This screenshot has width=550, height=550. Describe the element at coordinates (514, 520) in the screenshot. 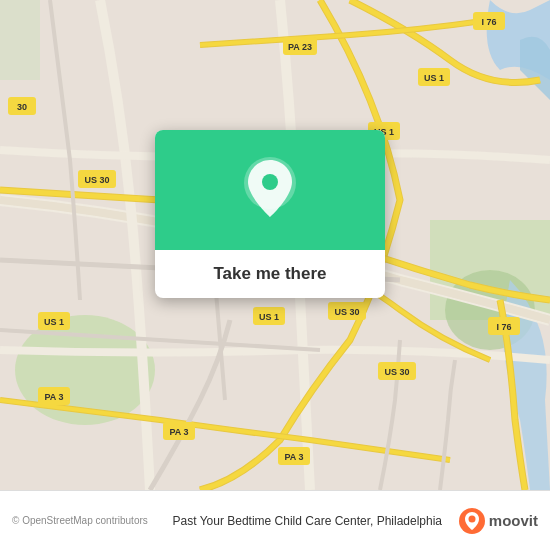

I see `moovit-text: moovit` at that location.